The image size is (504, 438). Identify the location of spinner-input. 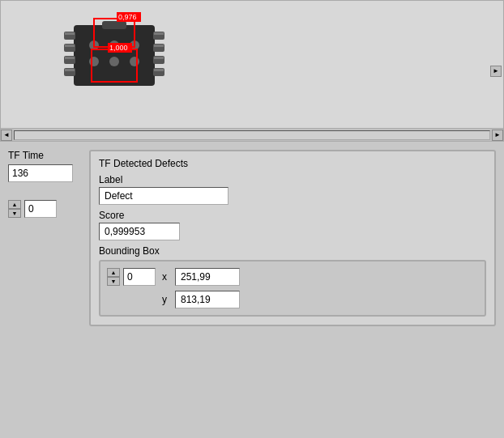
(41, 209).